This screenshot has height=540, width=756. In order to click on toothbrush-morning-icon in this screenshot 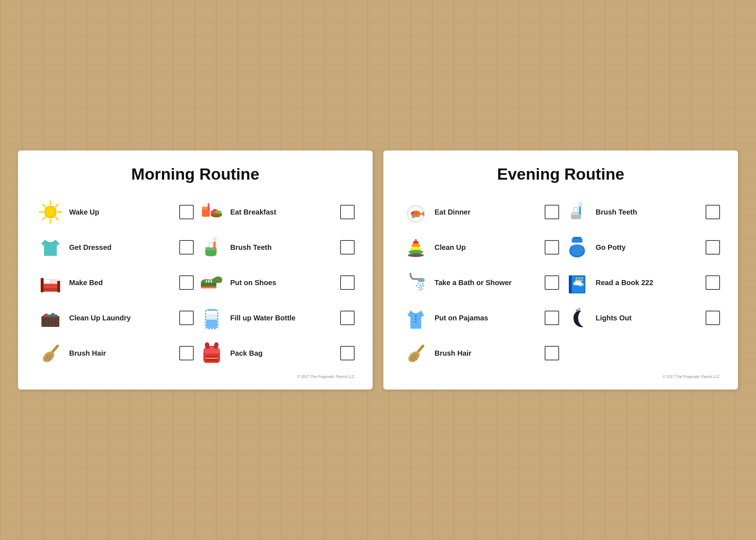, I will do `click(212, 247)`.